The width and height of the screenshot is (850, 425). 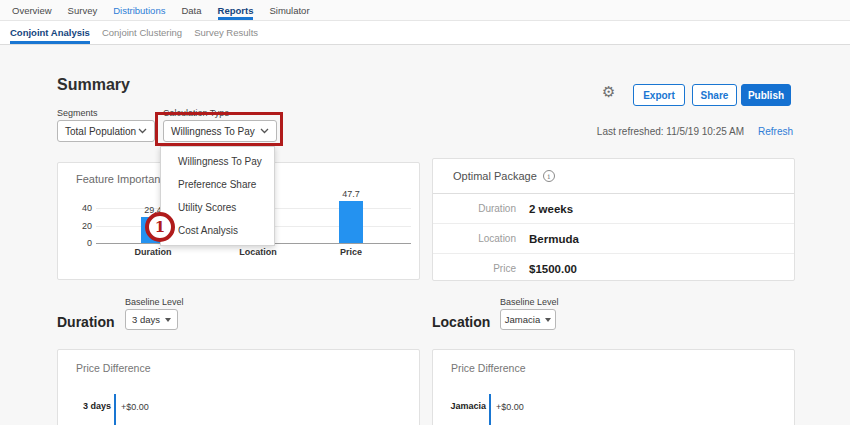 I want to click on optimal-package-title: Optimal Package, so click(x=495, y=176).